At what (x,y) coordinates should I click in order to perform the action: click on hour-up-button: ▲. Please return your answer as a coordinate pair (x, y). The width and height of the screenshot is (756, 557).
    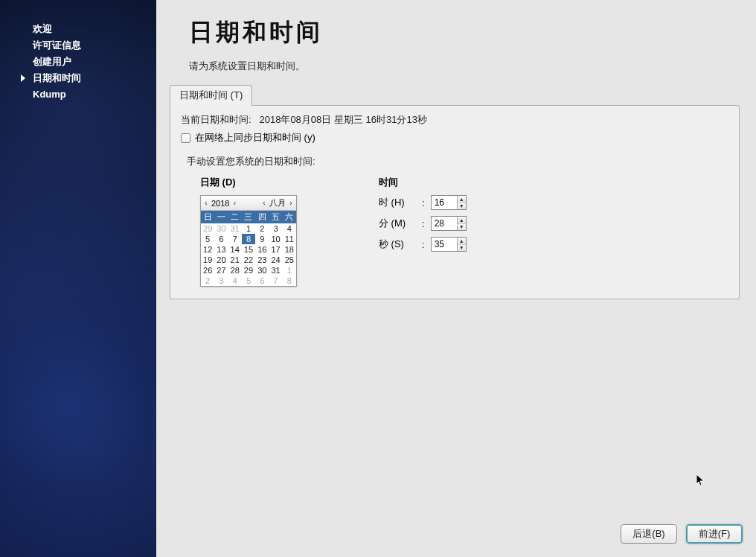
    Looking at the image, I should click on (461, 200).